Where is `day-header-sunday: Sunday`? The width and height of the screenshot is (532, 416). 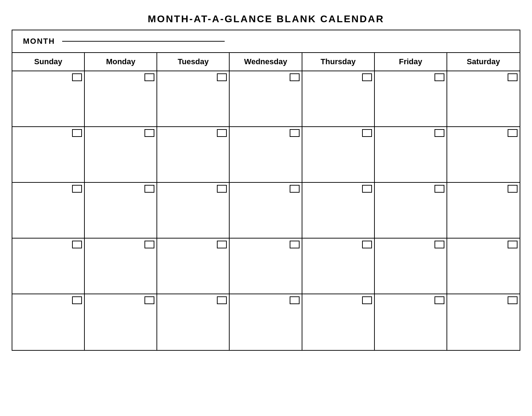 day-header-sunday: Sunday is located at coordinates (49, 62).